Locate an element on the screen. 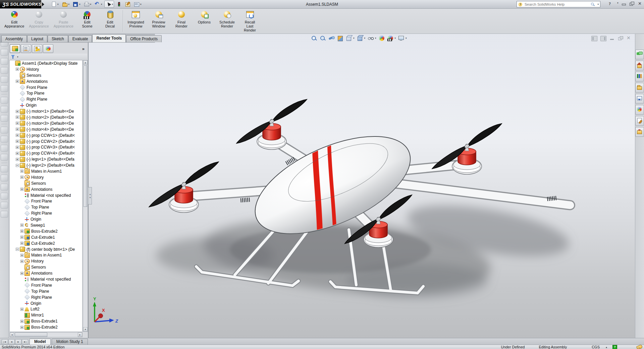  tree-filter-row: ▾ is located at coordinates (48, 57).